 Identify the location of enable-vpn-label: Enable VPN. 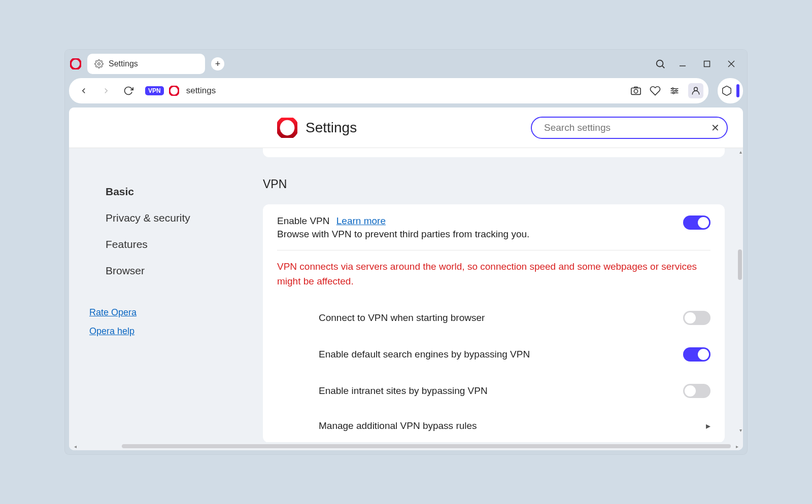
(303, 221).